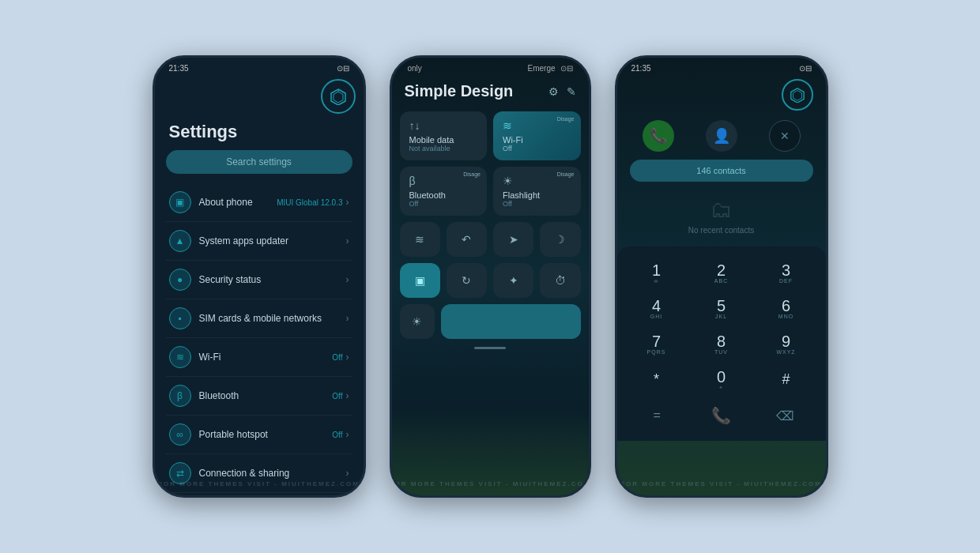  What do you see at coordinates (563, 92) in the screenshot?
I see `qs-header-icons: ⚙ ✎` at bounding box center [563, 92].